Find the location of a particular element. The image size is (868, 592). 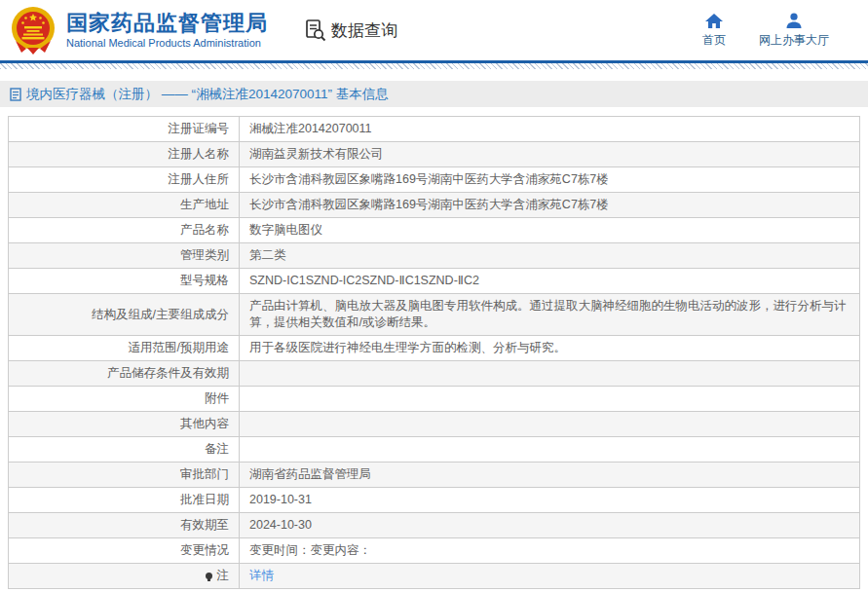

row-label: 其他内容 is located at coordinates (125, 425).